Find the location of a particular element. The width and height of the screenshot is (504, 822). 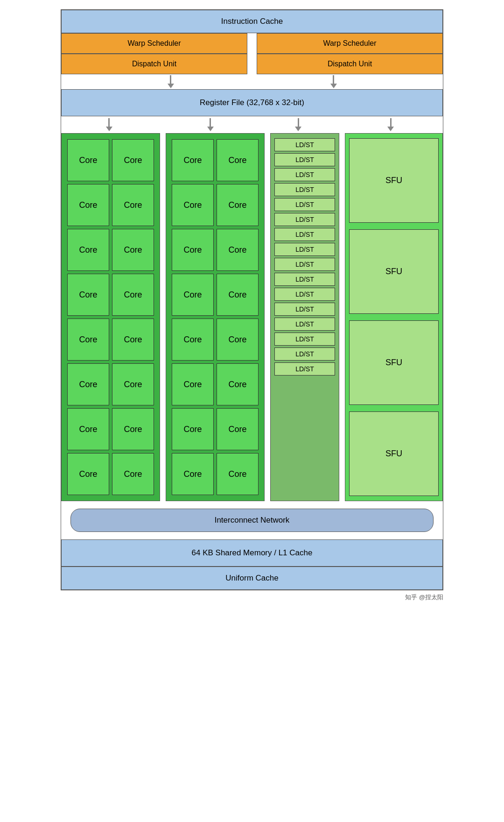

sfu-box-2: SFU is located at coordinates (394, 272).